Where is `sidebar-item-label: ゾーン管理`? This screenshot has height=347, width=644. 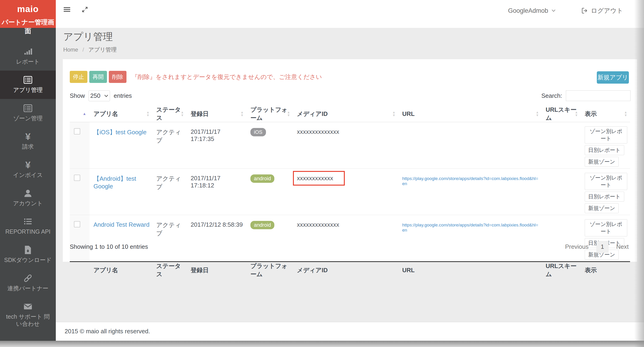
sidebar-item-label: ゾーン管理 is located at coordinates (28, 118).